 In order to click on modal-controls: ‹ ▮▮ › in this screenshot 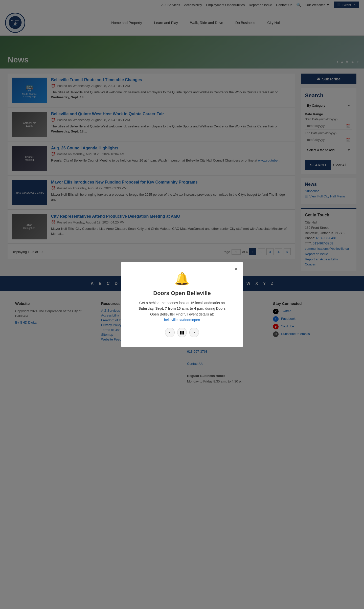, I will do `click(182, 332)`.